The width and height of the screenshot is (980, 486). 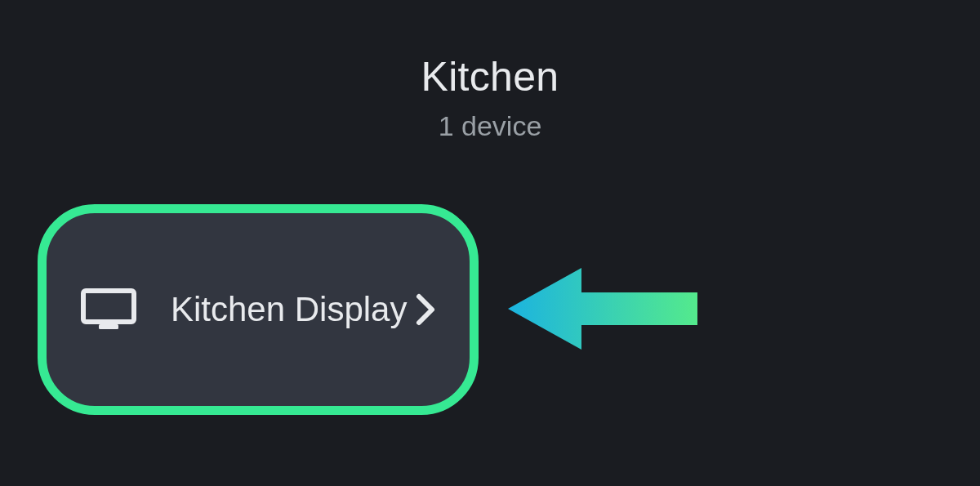 What do you see at coordinates (490, 126) in the screenshot?
I see `device-count: 1 device` at bounding box center [490, 126].